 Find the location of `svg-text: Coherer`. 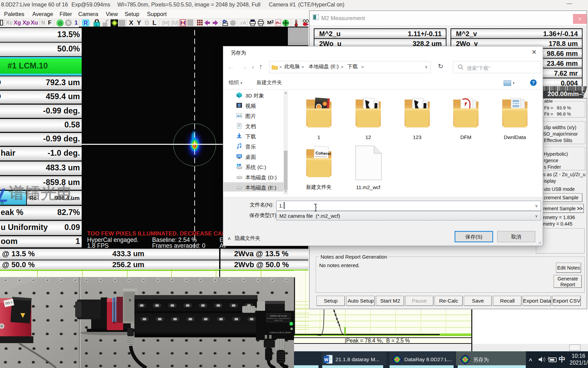

svg-text: Coherer is located at coordinates (323, 153).